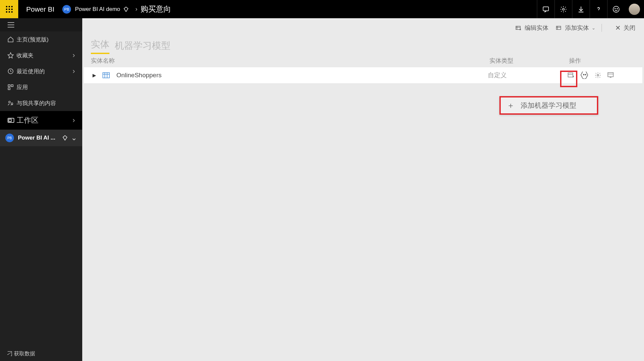  What do you see at coordinates (618, 28) in the screenshot?
I see `close-icon: ✕` at bounding box center [618, 28].